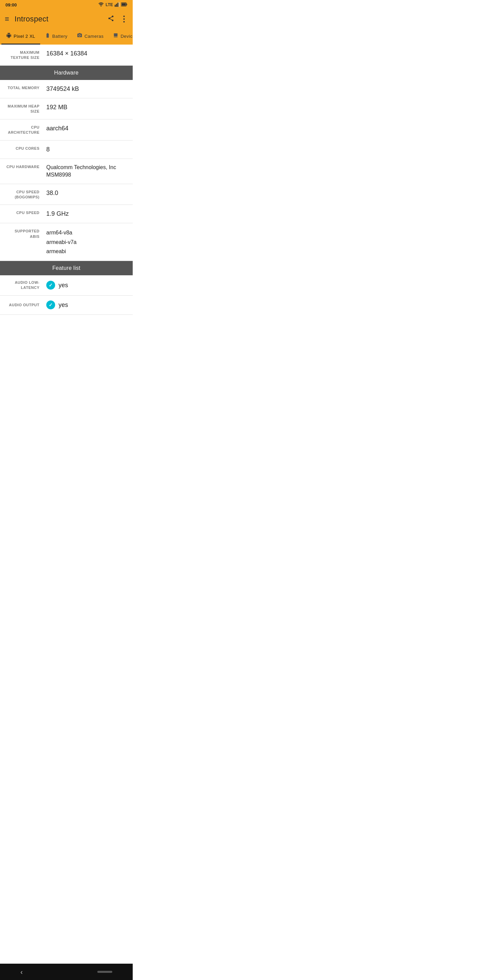 This screenshot has width=490, height=980. I want to click on text-audio-low-latency: yes, so click(63, 285).